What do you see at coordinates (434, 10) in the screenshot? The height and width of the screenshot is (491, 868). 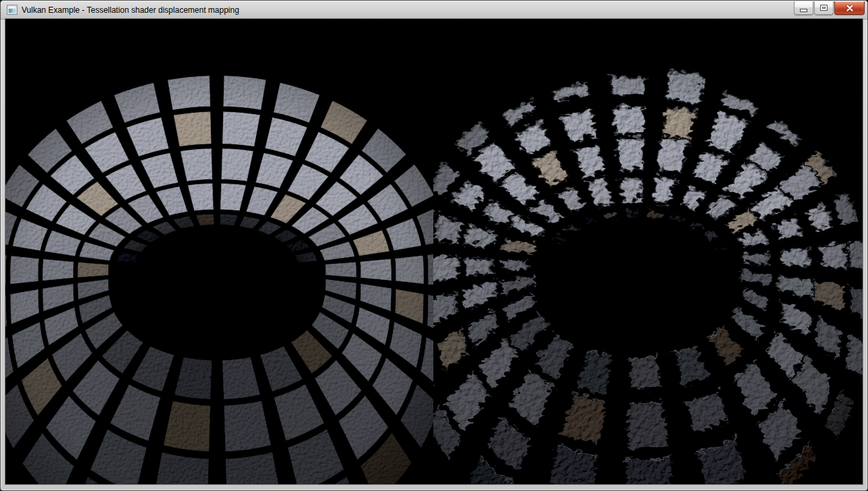 I see `title-bar: Vulkan Example - Tessellation shader dis…` at bounding box center [434, 10].